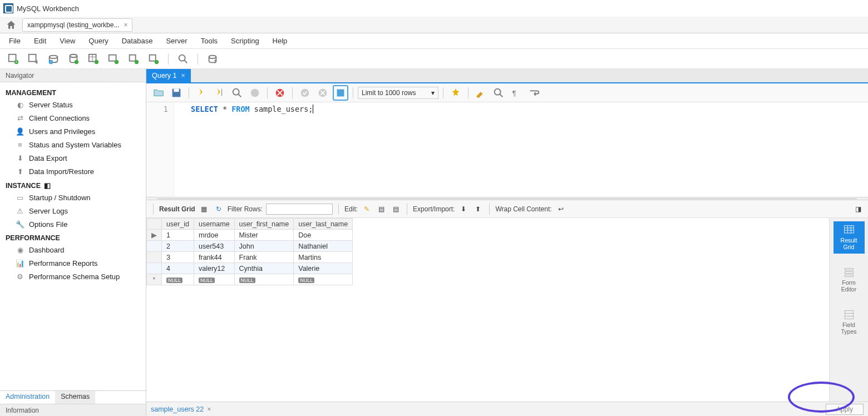 The image size is (868, 416). What do you see at coordinates (159, 93) in the screenshot?
I see `open-file-icon` at bounding box center [159, 93].